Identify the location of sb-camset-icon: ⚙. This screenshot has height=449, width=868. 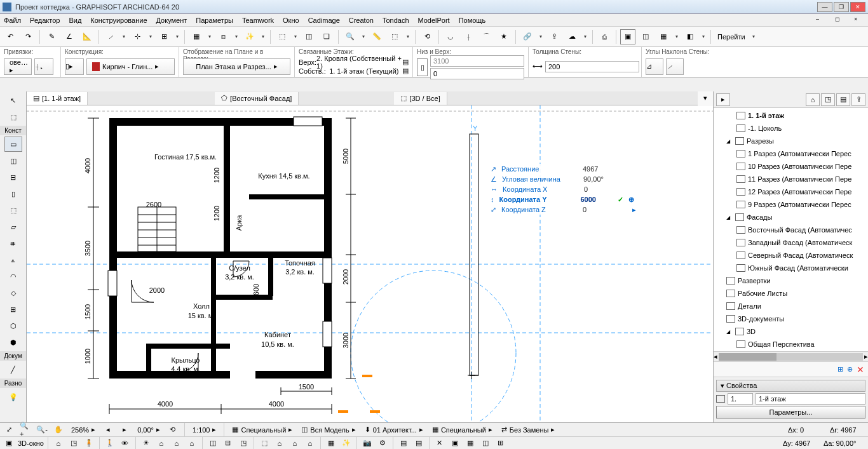
(383, 443).